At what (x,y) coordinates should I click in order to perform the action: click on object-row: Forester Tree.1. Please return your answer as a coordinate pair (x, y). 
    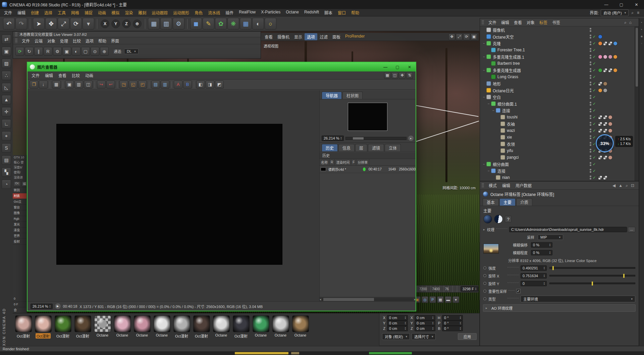
    Looking at the image, I should click on (557, 50).